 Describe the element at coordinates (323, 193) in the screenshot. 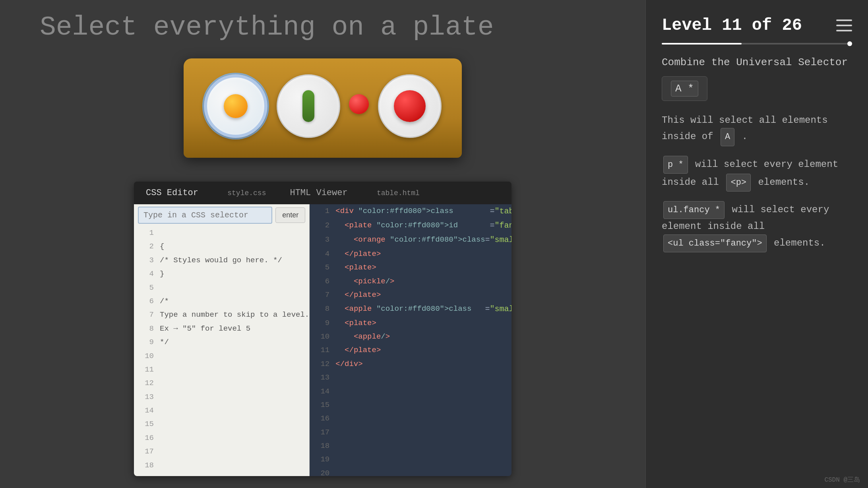

I see `editor-tabs: CSS Editor style.css HTML Viewer table.h…` at that location.